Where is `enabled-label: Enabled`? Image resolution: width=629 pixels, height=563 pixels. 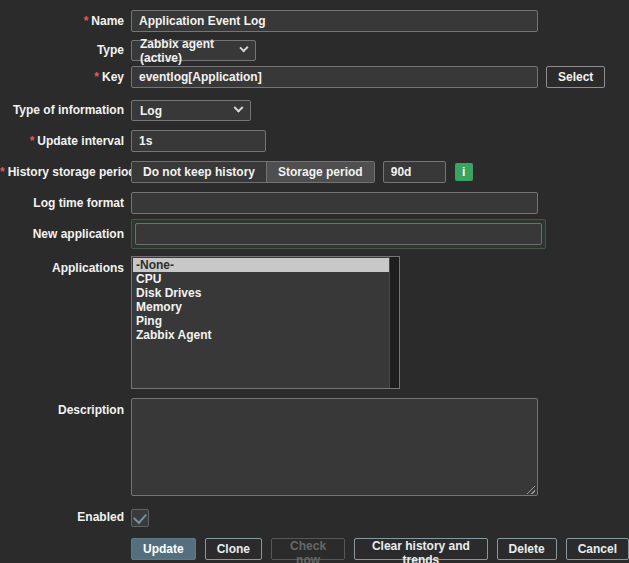 enabled-label: Enabled is located at coordinates (62, 518).